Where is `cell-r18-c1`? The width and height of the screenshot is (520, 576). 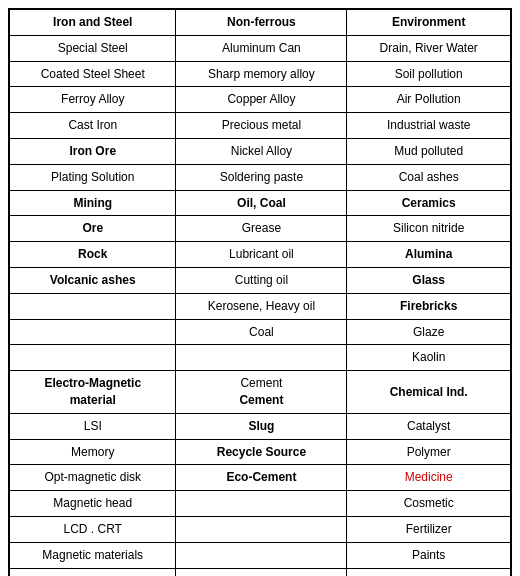 cell-r18-c1 is located at coordinates (262, 504).